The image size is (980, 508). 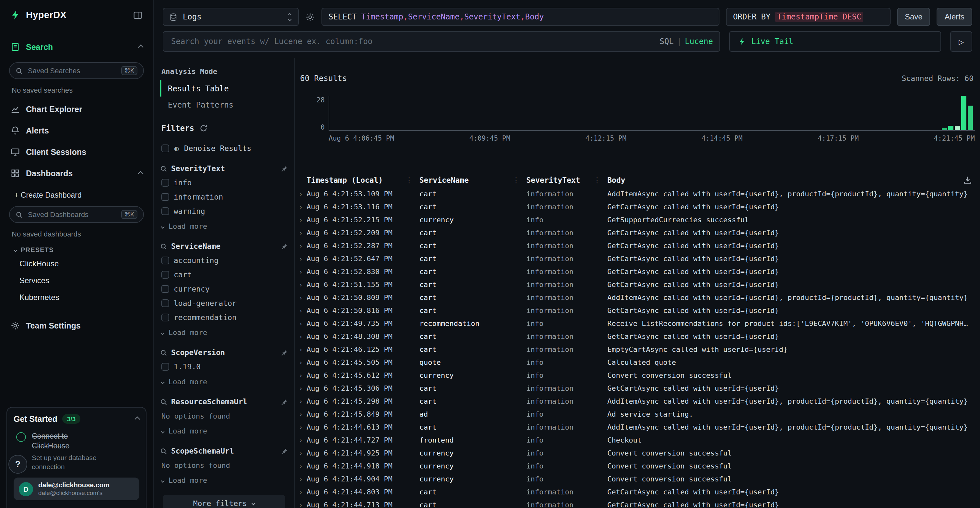 I want to click on table-row: ›Aug 6 4:21:50.816 PMcartinformationGetC…, so click(x=637, y=310).